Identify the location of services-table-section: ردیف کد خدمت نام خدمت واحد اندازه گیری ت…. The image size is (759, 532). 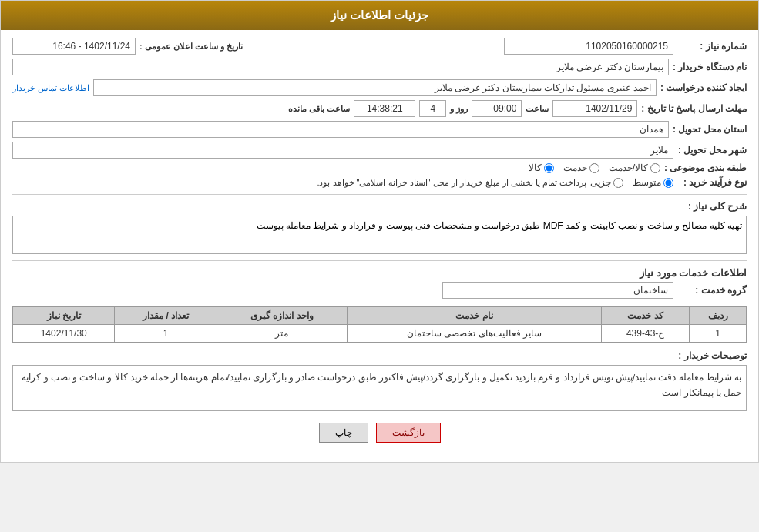
(379, 325).